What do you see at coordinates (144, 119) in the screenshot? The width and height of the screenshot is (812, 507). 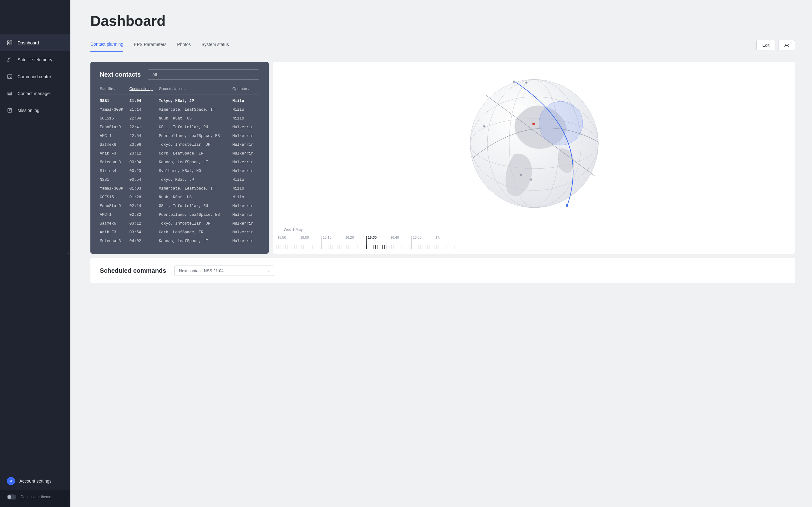 I see `table-cell: 22:04` at bounding box center [144, 119].